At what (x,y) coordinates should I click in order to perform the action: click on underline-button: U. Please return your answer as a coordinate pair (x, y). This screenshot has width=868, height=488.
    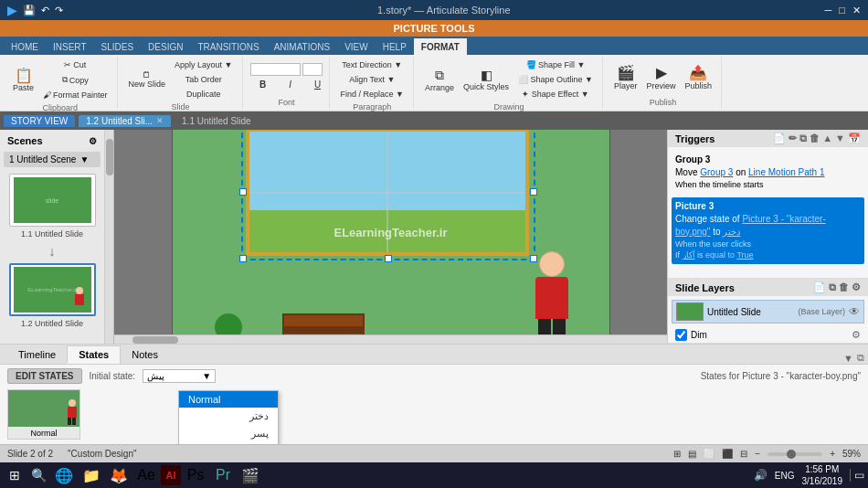
    Looking at the image, I should click on (318, 84).